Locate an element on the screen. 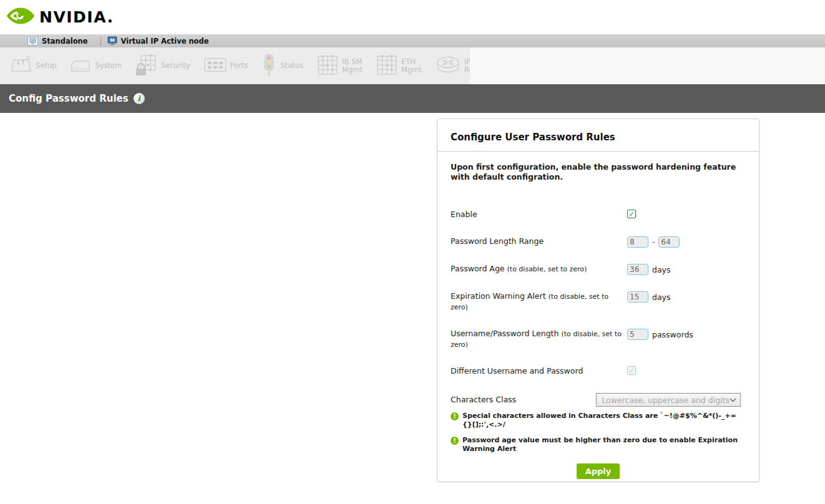 The height and width of the screenshot is (504, 825). row-password-age: Password Age (to disable, set to zero) d… is located at coordinates (598, 269).